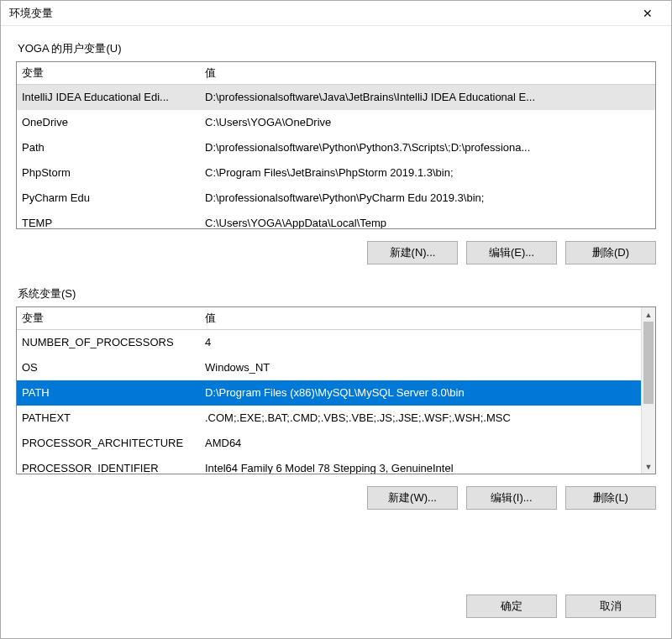 Image resolution: width=672 pixels, height=639 pixels. Describe the element at coordinates (329, 443) in the screenshot. I see `table-row: PROCESSOR_ARCHITECTUREAMD64` at that location.